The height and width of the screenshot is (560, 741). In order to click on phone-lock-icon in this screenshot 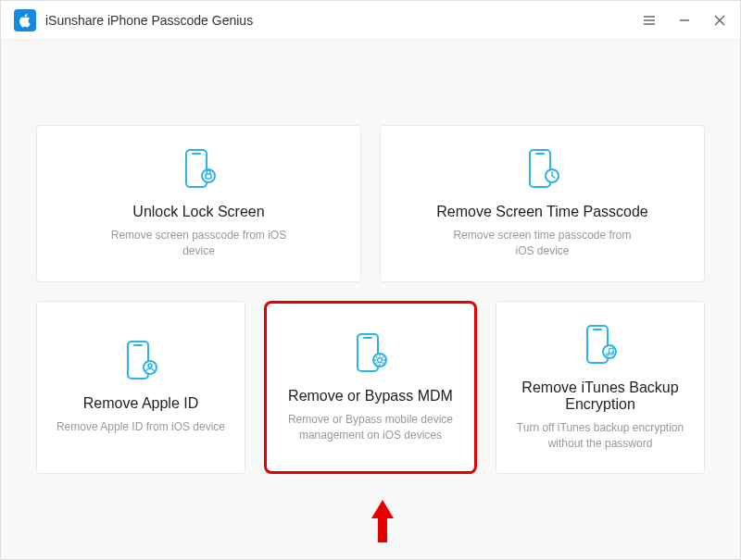, I will do `click(199, 169)`.